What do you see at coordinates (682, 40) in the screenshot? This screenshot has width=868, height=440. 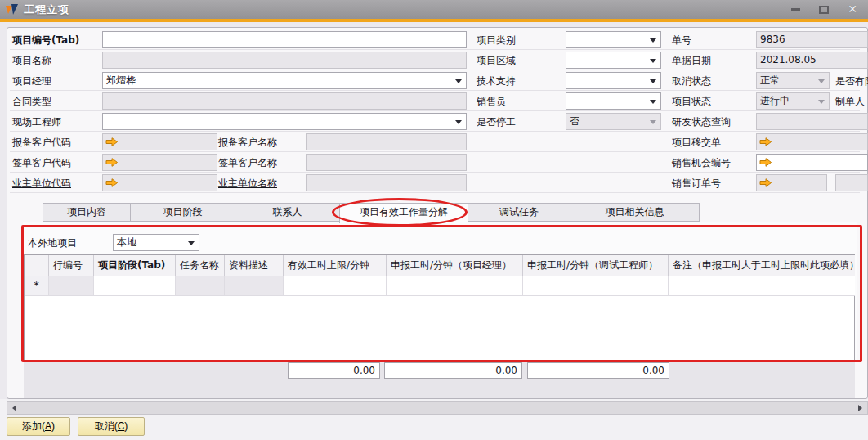 I see `label-doc-number: 单号` at bounding box center [682, 40].